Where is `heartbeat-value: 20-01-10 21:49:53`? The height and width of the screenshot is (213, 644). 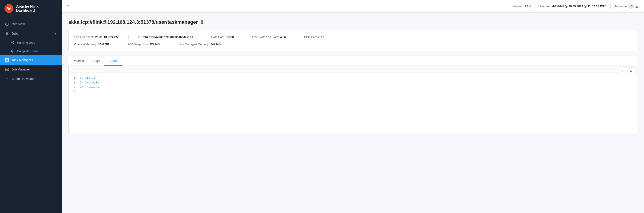 heartbeat-value: 20-01-10 21:49:53 is located at coordinates (108, 37).